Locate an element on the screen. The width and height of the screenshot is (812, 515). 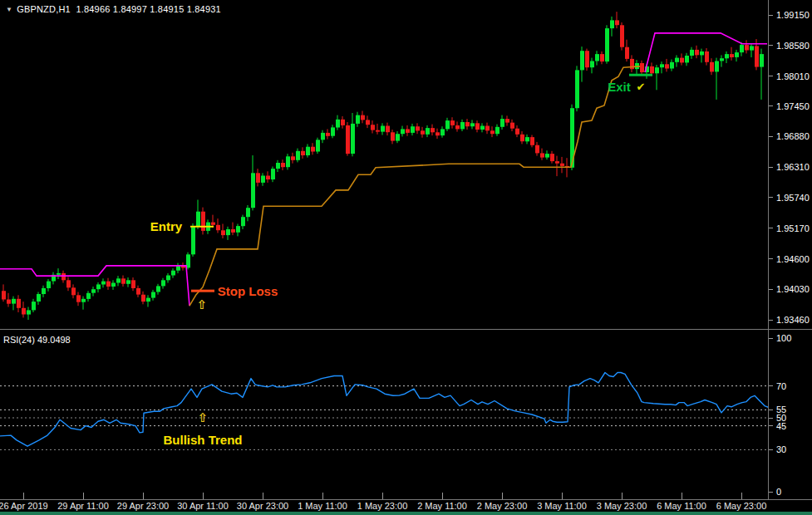
open-value: 1.84966 is located at coordinates (93, 9).